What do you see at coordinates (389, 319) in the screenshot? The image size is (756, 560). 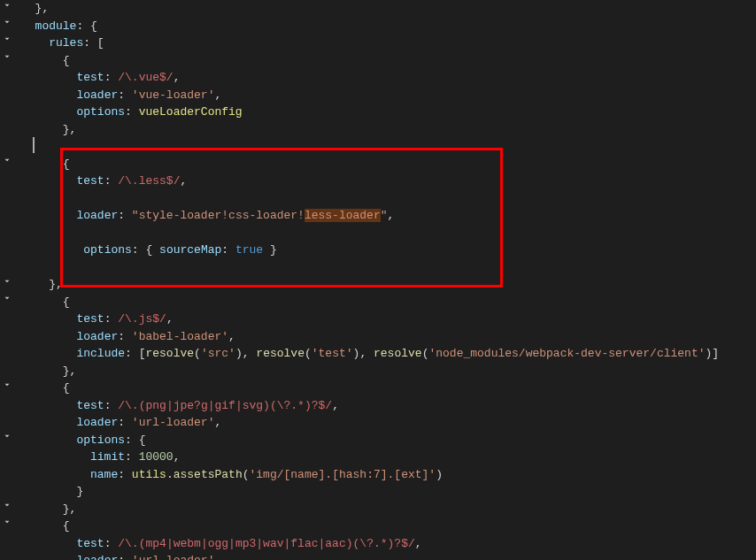 I see `code-line: test: /\.js$/,` at bounding box center [389, 319].